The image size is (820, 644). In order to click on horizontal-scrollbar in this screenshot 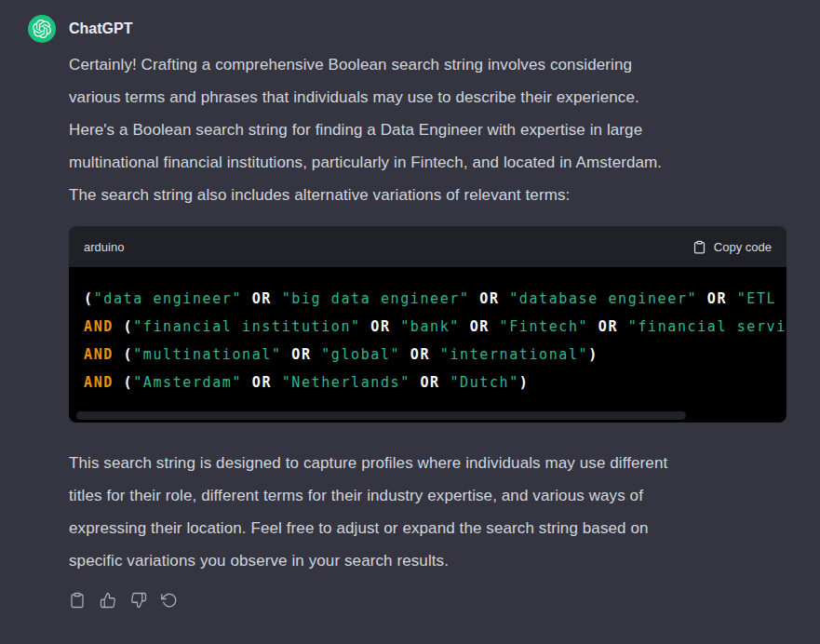, I will do `click(428, 417)`.